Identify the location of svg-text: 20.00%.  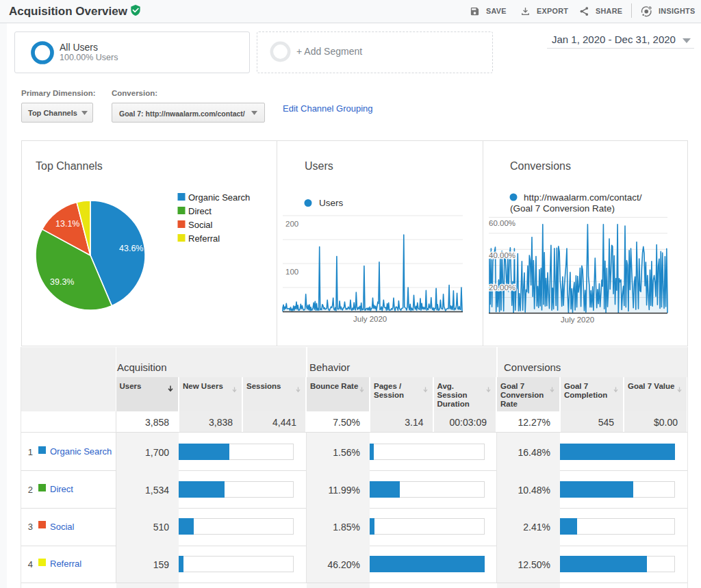
(502, 287).